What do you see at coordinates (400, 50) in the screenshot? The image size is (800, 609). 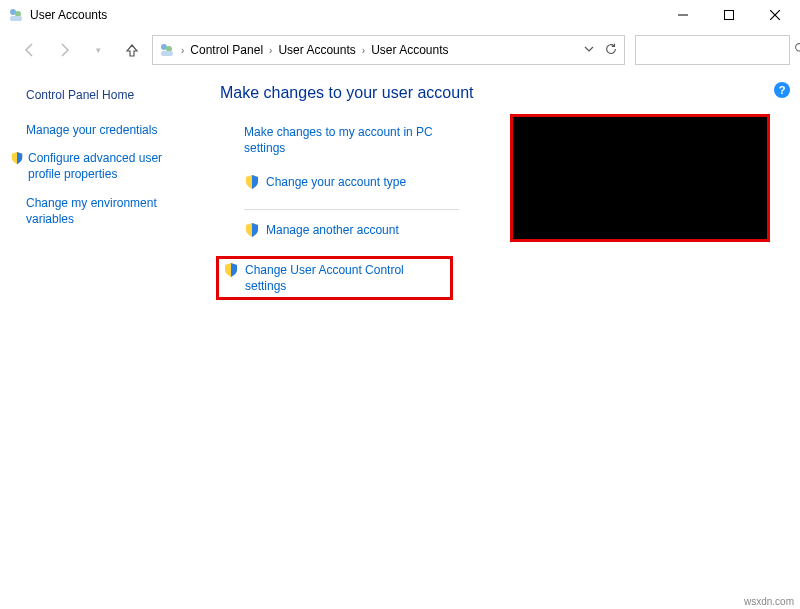 I see `nav-toolbar: ▾ › Control Panel › User Accounts › User…` at bounding box center [400, 50].